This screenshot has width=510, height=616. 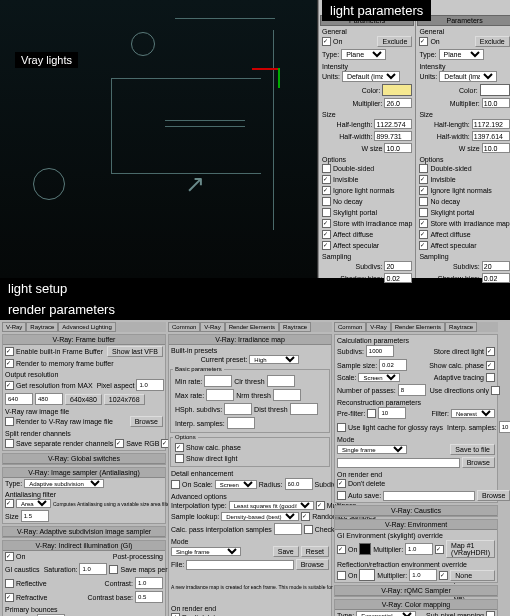 What do you see at coordinates (10, 556) in the screenshot?
I see `gi-on-checkbox` at bounding box center [10, 556].